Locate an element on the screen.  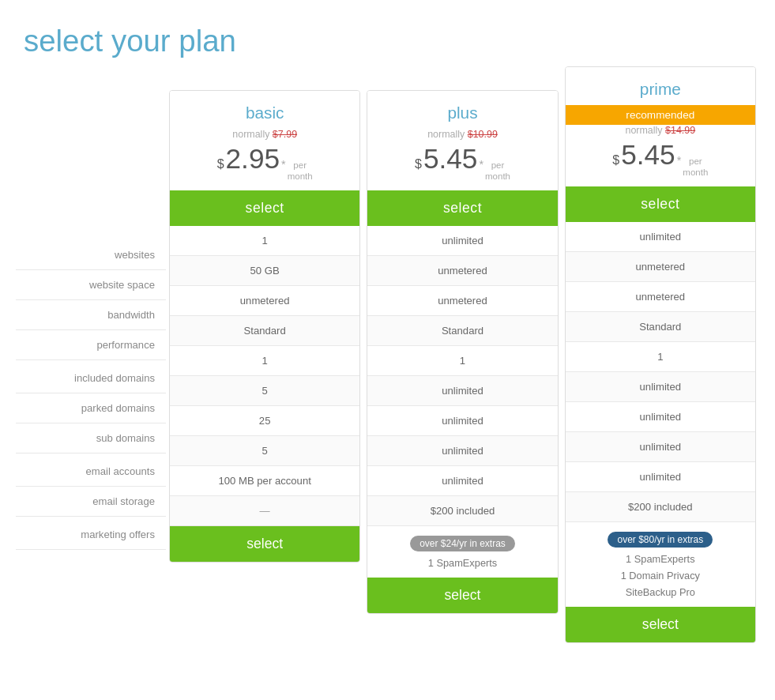
plus-feature-included-domains: 1 is located at coordinates (462, 361).